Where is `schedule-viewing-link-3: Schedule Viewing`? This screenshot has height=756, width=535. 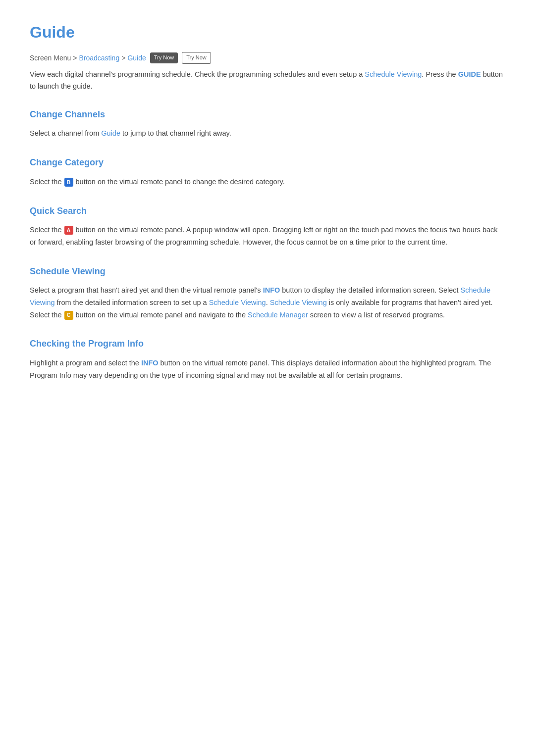
schedule-viewing-link-3: Schedule Viewing is located at coordinates (298, 302).